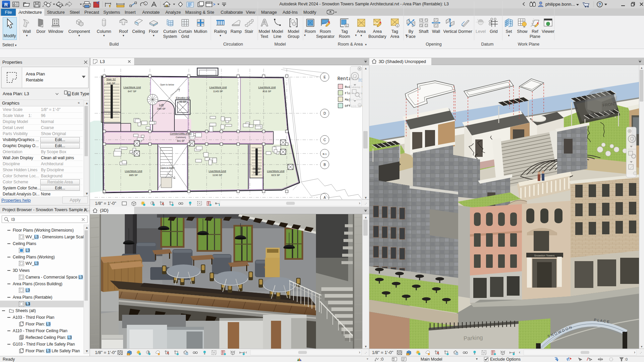 Image resolution: width=644 pixels, height=362 pixels. Describe the element at coordinates (111, 83) in the screenshot. I see `svg-text: 240 SF` at that location.